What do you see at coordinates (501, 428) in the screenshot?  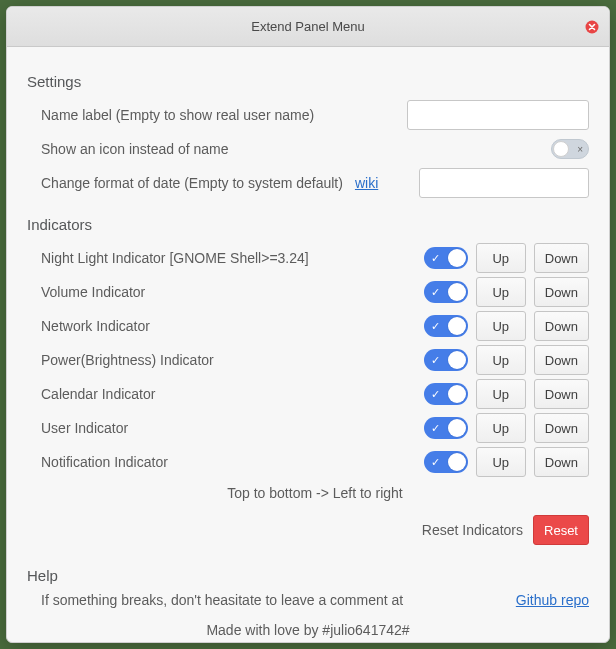 I see `user-up-button: Up` at bounding box center [501, 428].